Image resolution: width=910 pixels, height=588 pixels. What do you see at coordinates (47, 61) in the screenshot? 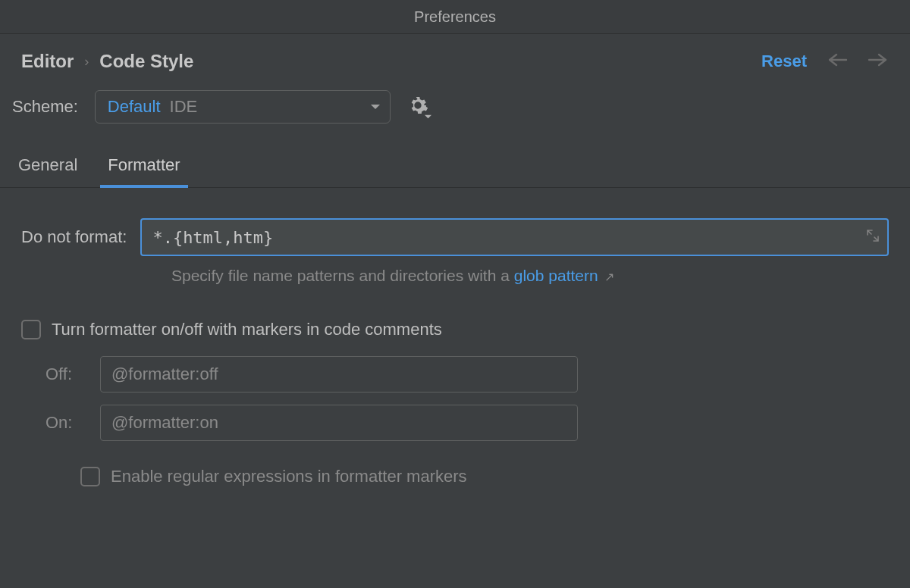
I see `breadcrumb-parent: Editor` at bounding box center [47, 61].